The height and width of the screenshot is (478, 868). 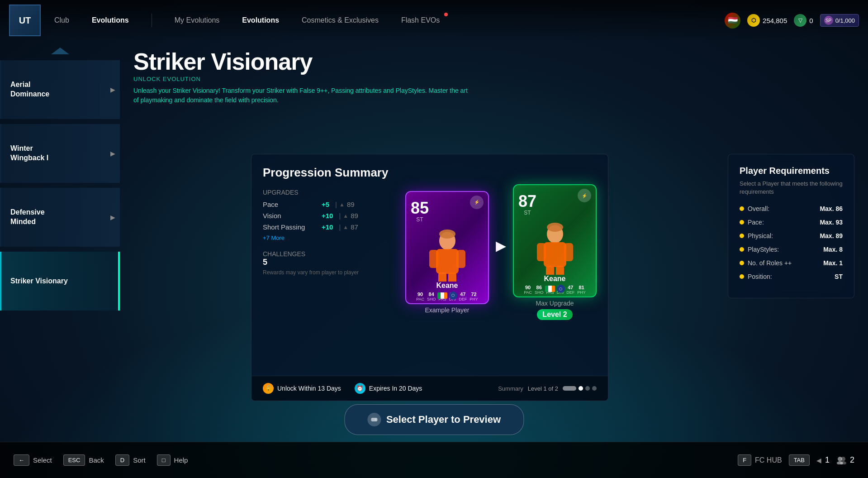 I want to click on scroll-up-icon, so click(x=60, y=51).